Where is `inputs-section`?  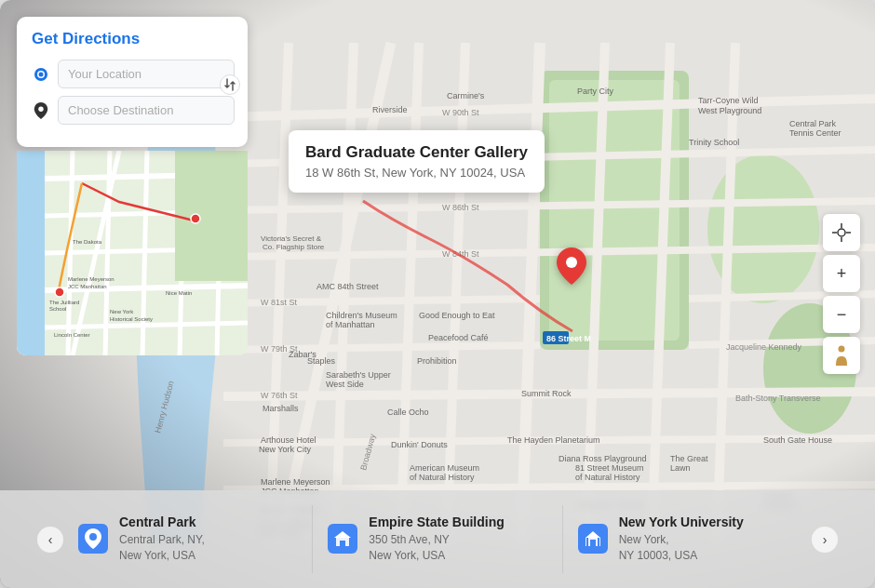
inputs-section is located at coordinates (132, 92).